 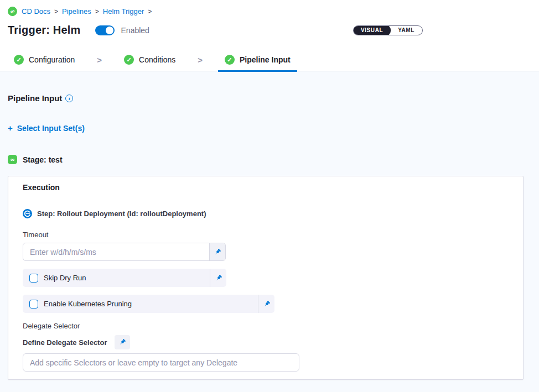 What do you see at coordinates (43, 160) in the screenshot?
I see `stage-label: Stage: test` at bounding box center [43, 160].